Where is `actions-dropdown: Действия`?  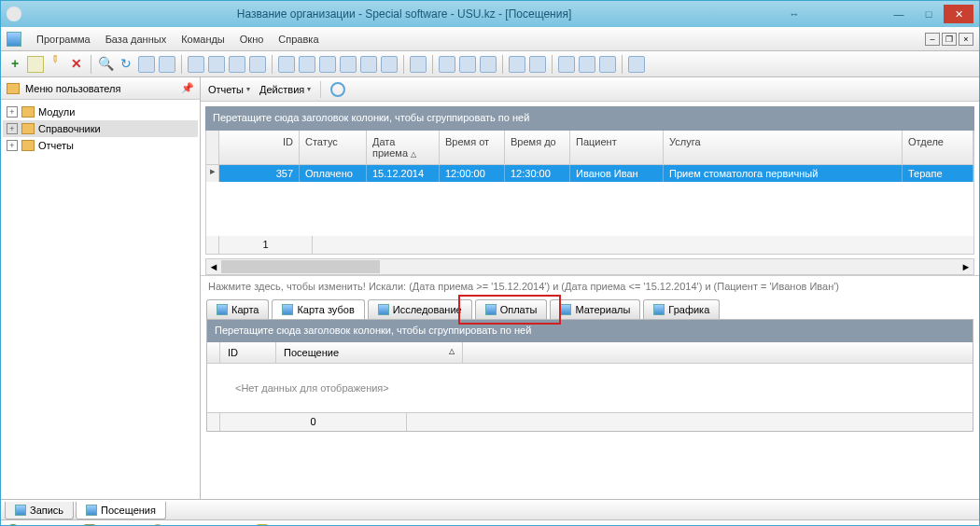 actions-dropdown: Действия is located at coordinates (286, 90).